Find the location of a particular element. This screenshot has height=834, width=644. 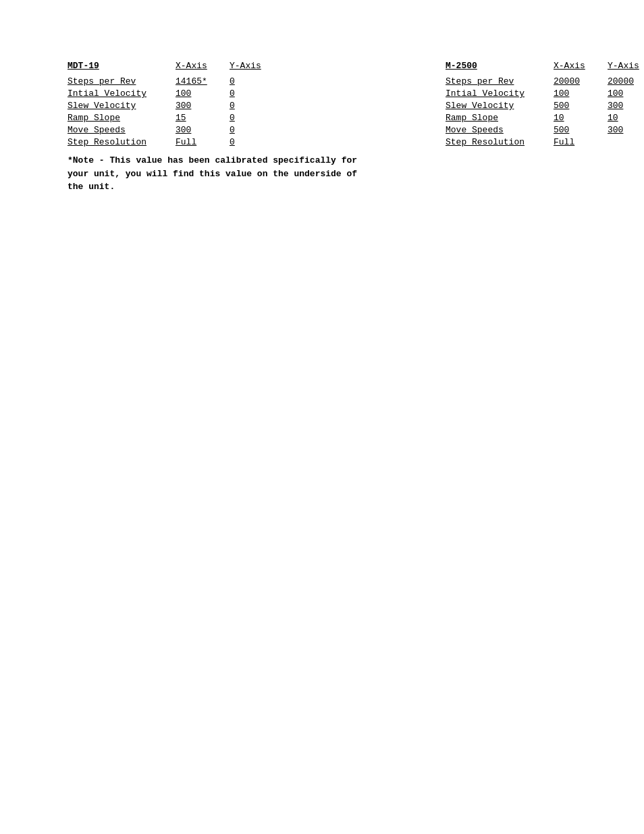

m2500-row-slew: Slew Velocity 500 300 is located at coordinates (545, 105).